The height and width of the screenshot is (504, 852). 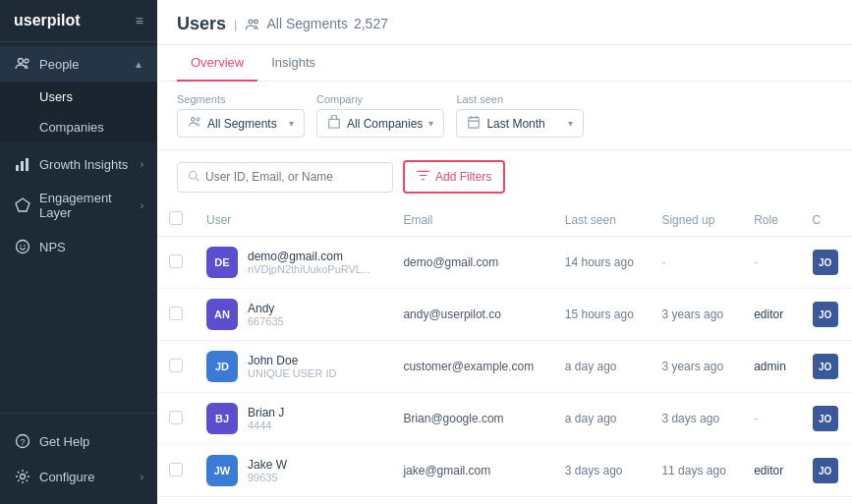 What do you see at coordinates (696, 263) in the screenshot?
I see `row-signed-up-cell: -` at bounding box center [696, 263].